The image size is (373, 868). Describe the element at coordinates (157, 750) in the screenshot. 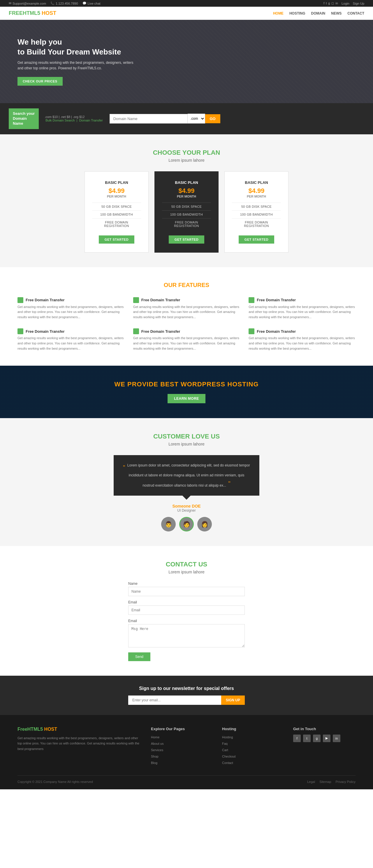

I see `footer-link-services: Services` at that location.